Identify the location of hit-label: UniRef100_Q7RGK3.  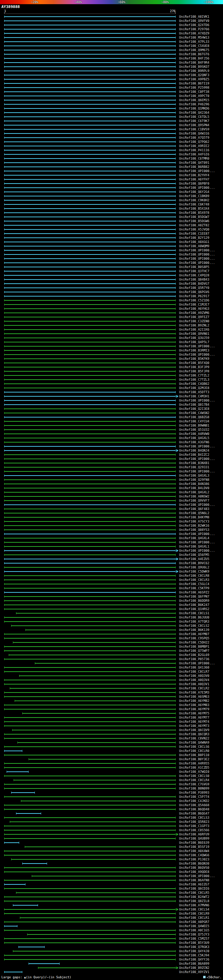
(194, 947).